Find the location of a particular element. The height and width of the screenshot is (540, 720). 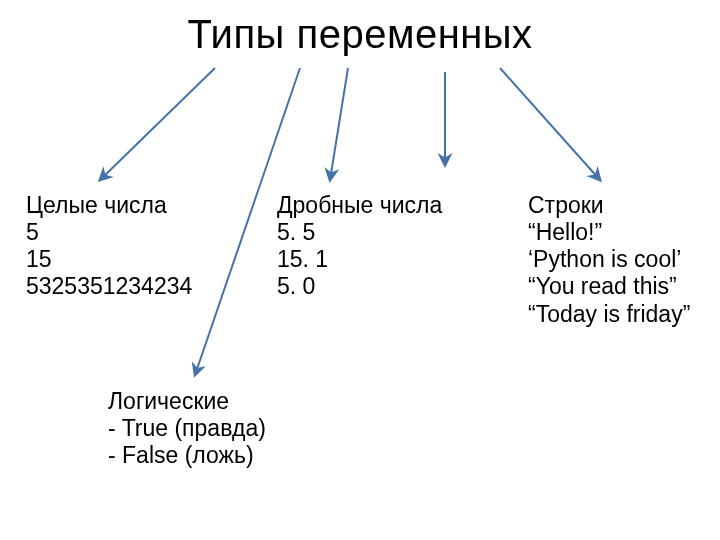

strings-value-3: “You read this” is located at coordinates (609, 286).